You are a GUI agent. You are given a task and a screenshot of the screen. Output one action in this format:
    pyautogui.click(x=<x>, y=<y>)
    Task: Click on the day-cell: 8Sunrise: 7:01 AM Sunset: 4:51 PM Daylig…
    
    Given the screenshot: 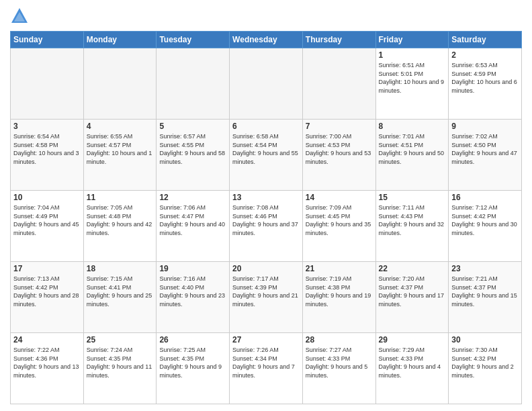 What is the action you would take?
    pyautogui.click(x=412, y=155)
    